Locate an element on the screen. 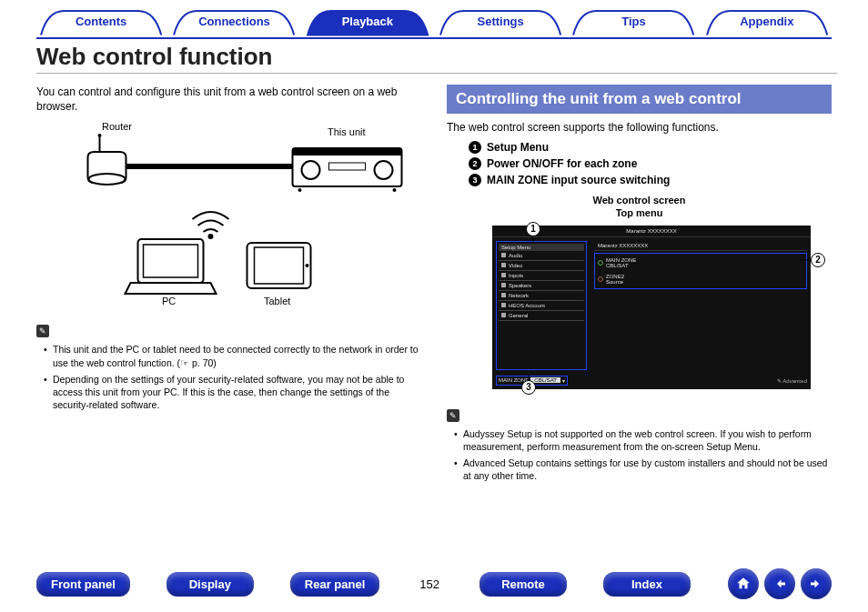 Image resolution: width=868 pixels, height=612 pixels. mock-side-network: Network is located at coordinates (519, 296).